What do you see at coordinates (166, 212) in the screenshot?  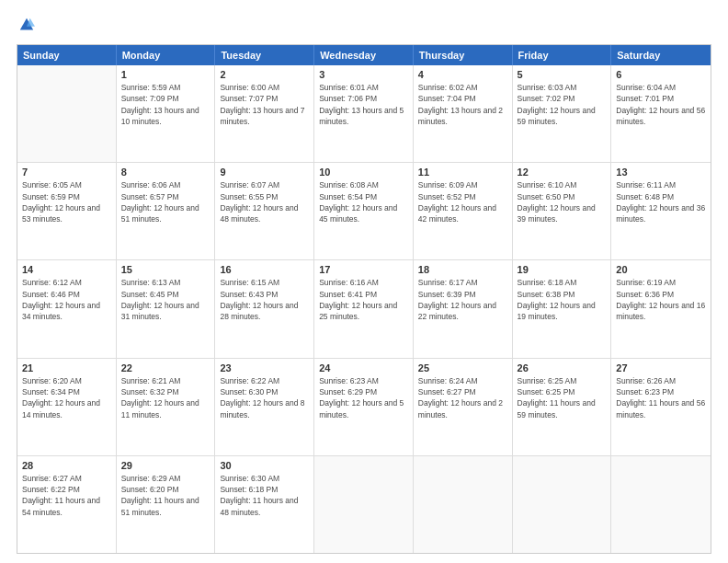 I see `day-cell-8: 8Sunrise: 6:06 AMSunset: 6:57 PMDaylight…` at bounding box center [166, 212].